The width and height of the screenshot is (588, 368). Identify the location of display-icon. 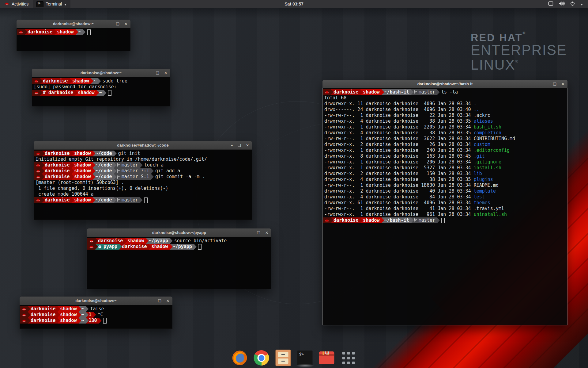
(551, 4).